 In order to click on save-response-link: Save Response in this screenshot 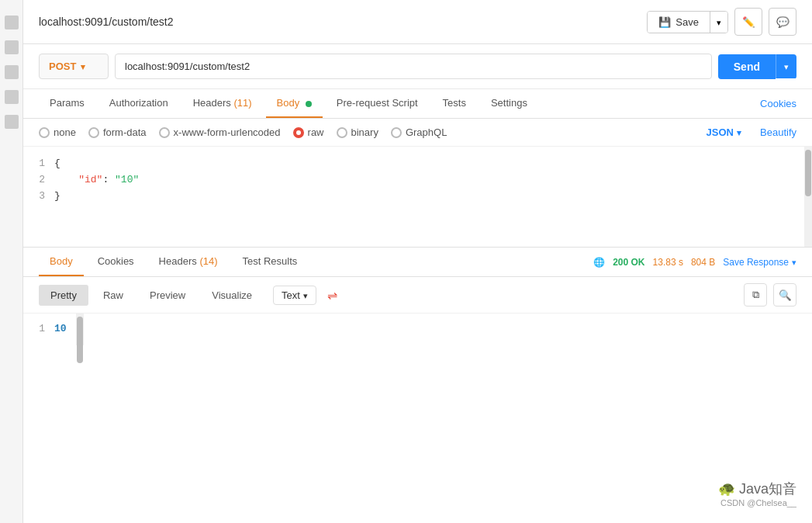, I will do `click(760, 262)`.